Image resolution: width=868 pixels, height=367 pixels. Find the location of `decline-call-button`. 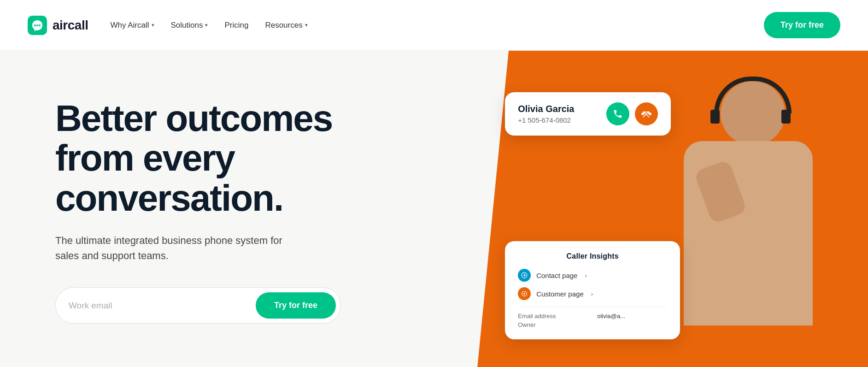

decline-call-button is located at coordinates (646, 114).